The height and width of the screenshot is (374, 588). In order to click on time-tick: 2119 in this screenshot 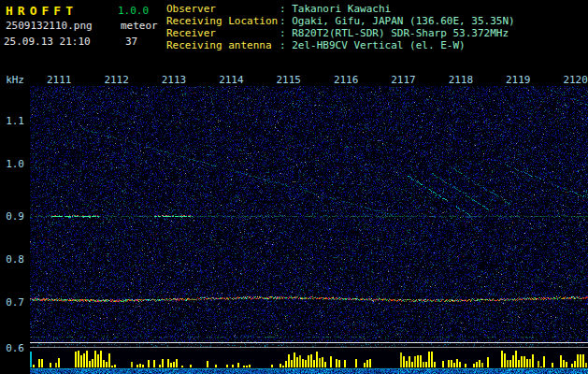, I will do `click(518, 80)`.